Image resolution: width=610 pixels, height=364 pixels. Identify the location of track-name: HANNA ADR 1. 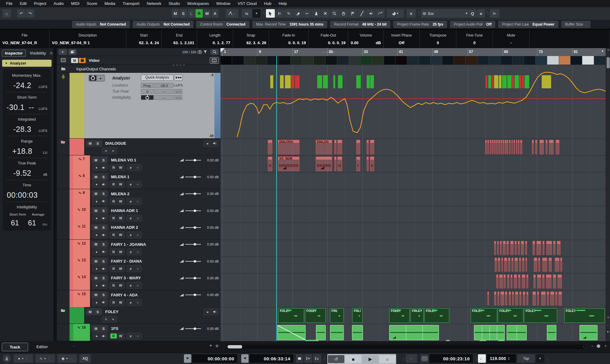
(124, 211).